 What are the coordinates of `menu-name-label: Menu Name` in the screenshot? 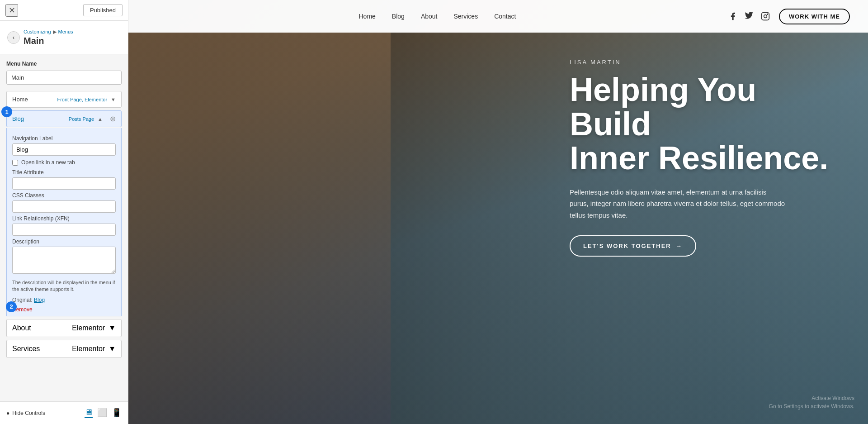 It's located at (64, 64).